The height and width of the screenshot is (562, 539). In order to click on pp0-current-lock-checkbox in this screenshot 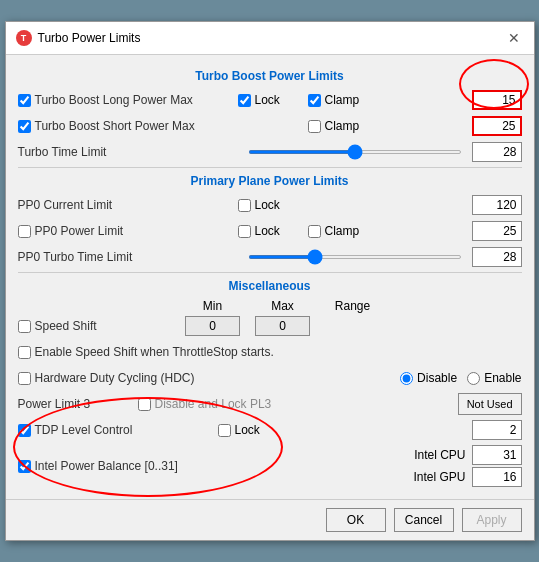, I will do `click(244, 206)`.